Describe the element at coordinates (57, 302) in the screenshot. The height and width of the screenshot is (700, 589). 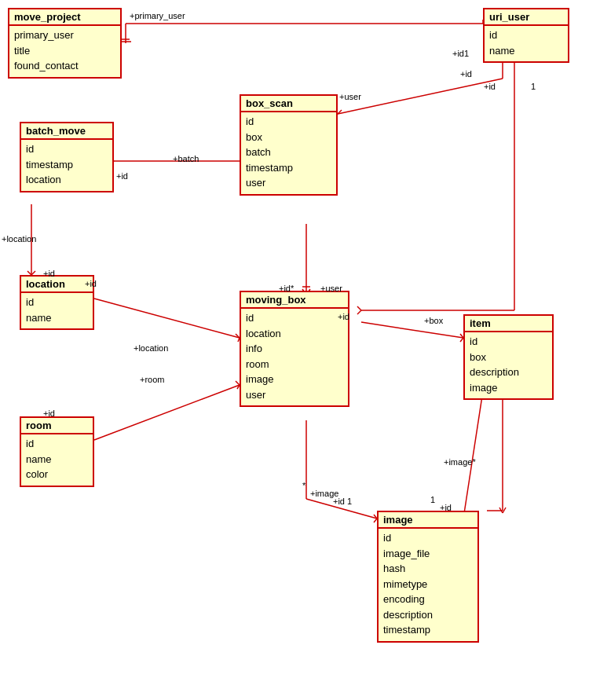
I see `entity-location: location id name` at that location.